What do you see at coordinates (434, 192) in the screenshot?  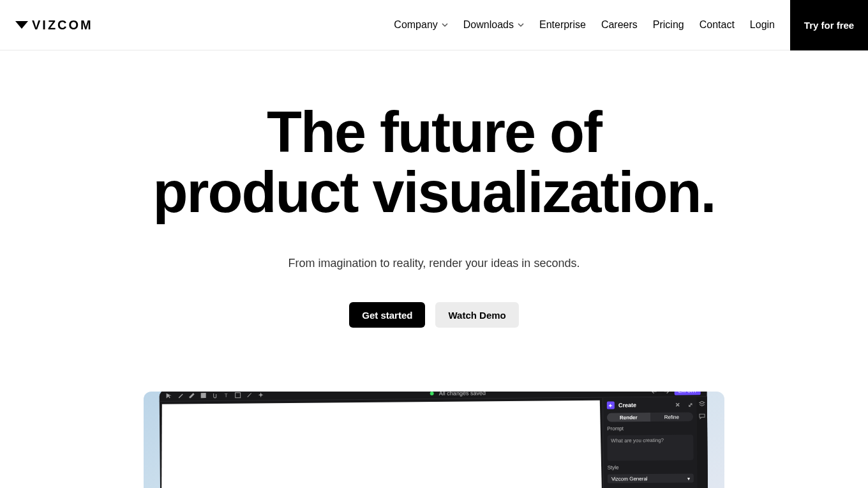 I see `hero-title-line2: product visualization.` at bounding box center [434, 192].